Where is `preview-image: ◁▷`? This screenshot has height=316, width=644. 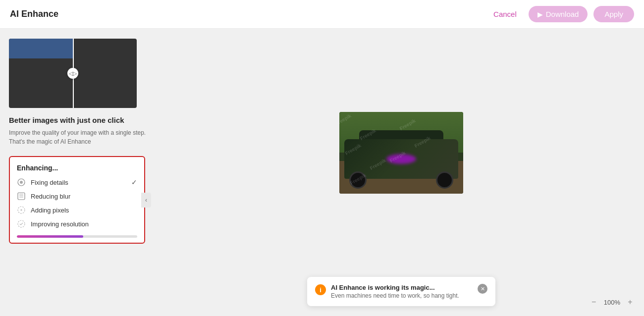
preview-image: ◁▷ is located at coordinates (73, 73).